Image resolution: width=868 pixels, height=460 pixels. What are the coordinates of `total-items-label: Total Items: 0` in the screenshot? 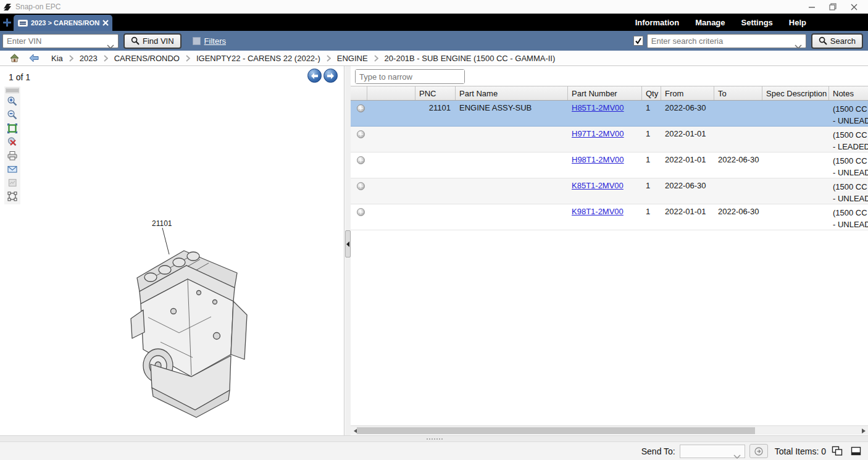 It's located at (800, 451).